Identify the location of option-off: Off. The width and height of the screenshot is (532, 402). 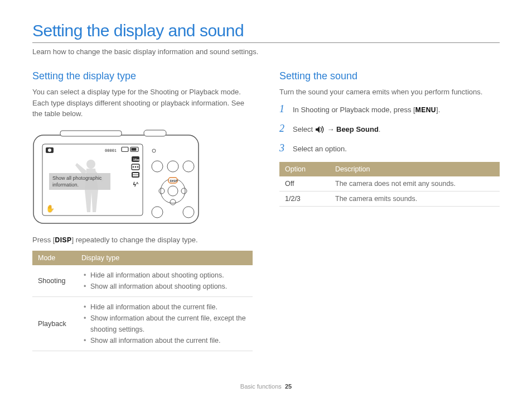
(304, 184).